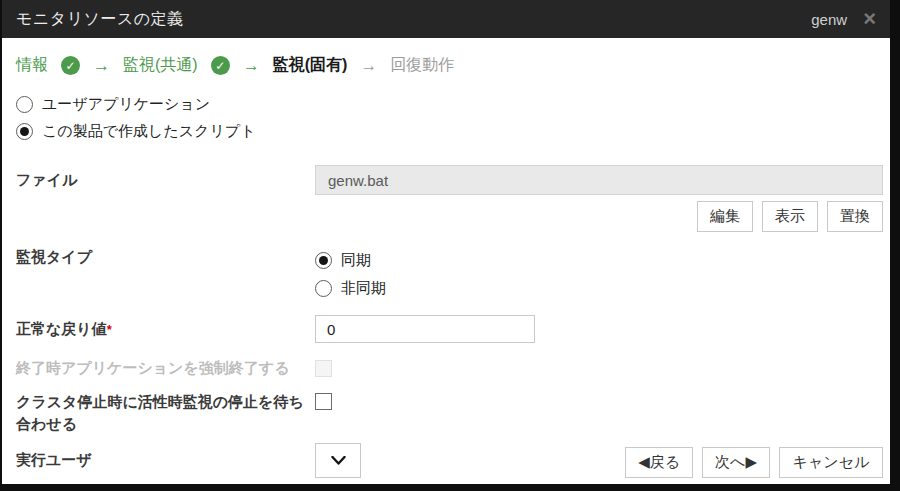 The height and width of the screenshot is (491, 900). I want to click on file-label: ファイル, so click(166, 180).